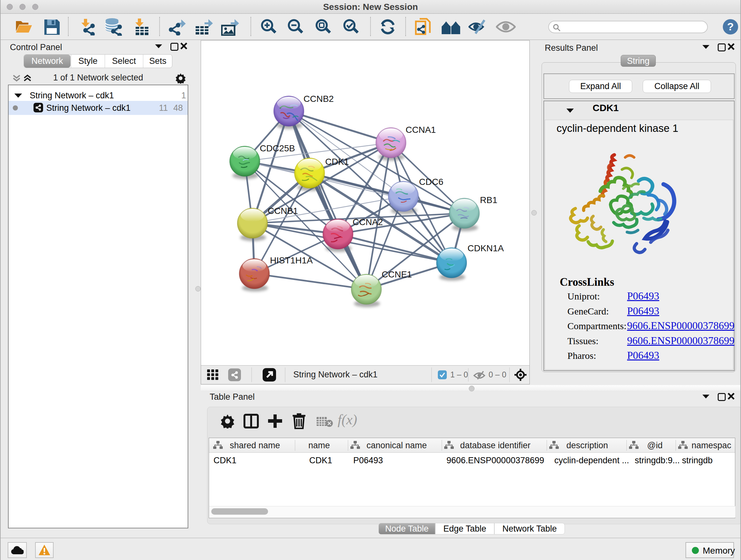 Image resolution: width=741 pixels, height=560 pixels. What do you see at coordinates (421, 130) in the screenshot?
I see `svg-text: CCNA1` at bounding box center [421, 130].